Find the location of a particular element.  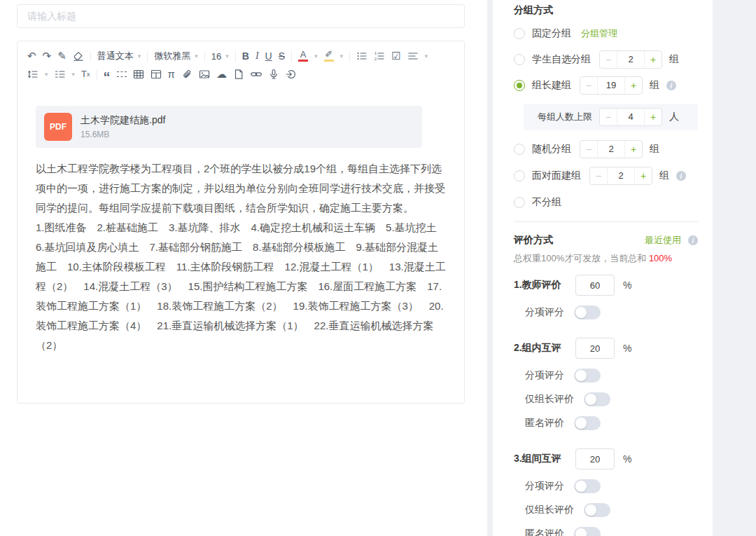

line-height-icon is located at coordinates (33, 74).